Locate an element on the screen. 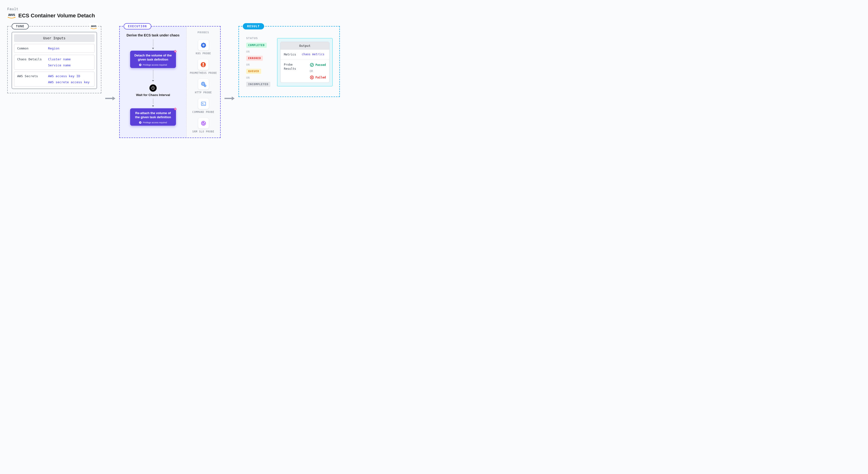 The width and height of the screenshot is (868, 474). title-row: aws ECS Container Volume Detach is located at coordinates (434, 15).